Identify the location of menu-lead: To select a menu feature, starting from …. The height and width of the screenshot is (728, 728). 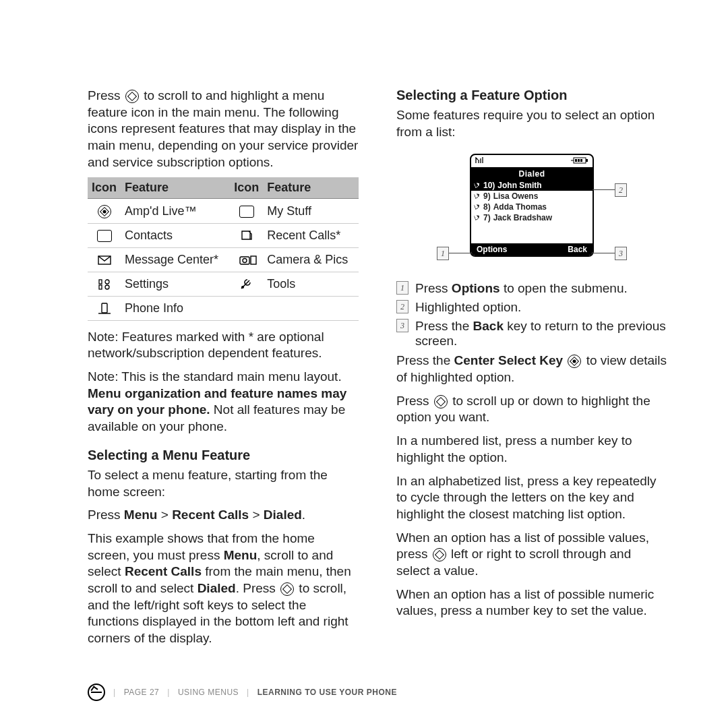
(223, 484).